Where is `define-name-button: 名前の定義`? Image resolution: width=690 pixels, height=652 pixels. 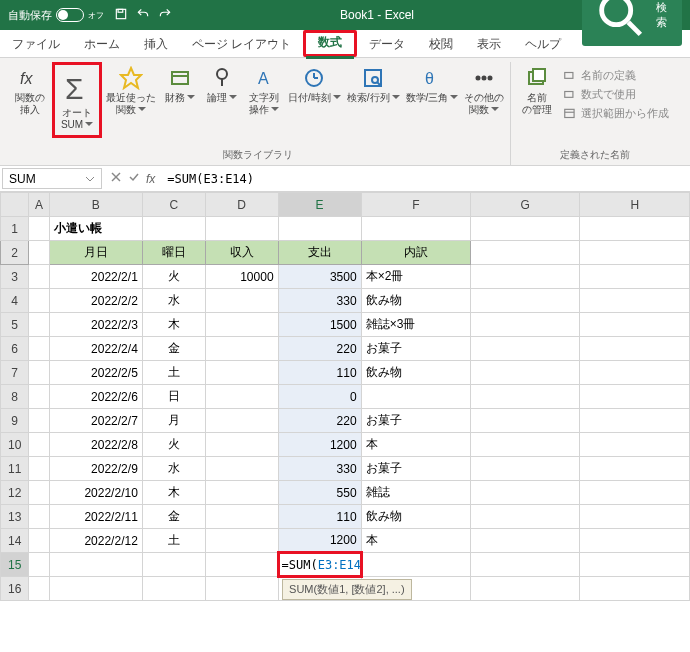
define-name-button: 名前の定義 is located at coordinates (616, 76).